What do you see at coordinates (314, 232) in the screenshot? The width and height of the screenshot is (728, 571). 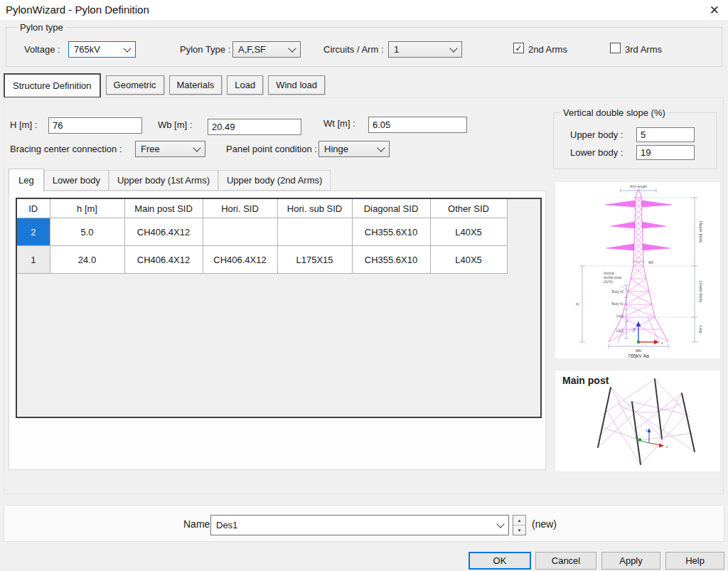 I see `cell-hori-sub-sid` at bounding box center [314, 232].